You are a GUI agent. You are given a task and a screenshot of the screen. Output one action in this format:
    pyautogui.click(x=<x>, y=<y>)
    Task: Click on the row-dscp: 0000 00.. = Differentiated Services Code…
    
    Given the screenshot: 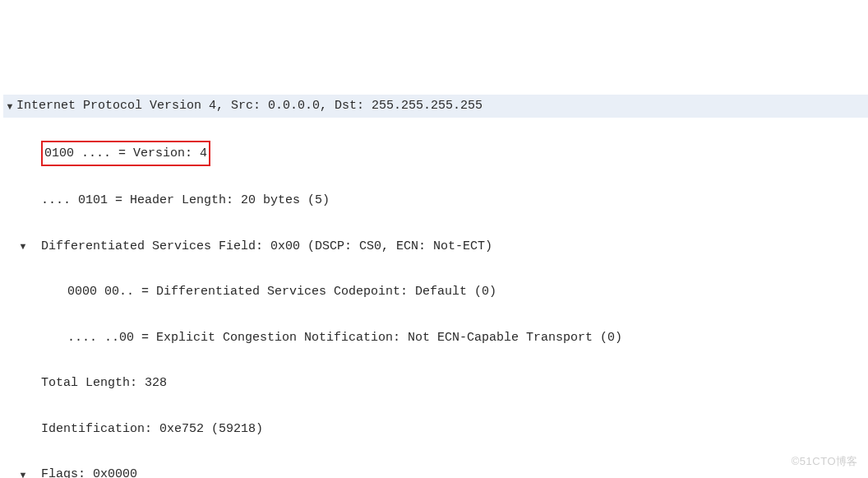 What is the action you would take?
    pyautogui.click(x=436, y=292)
    